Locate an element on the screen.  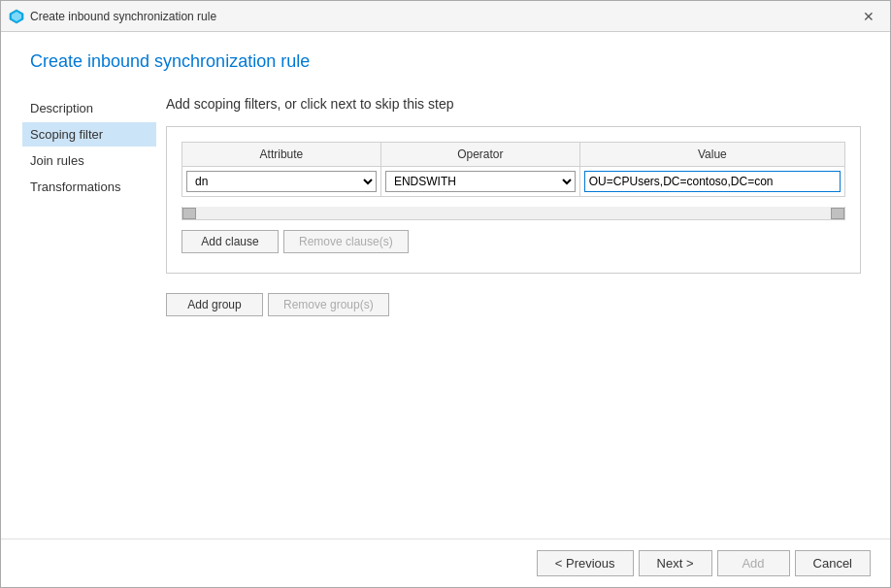
horizontal-scrollbar is located at coordinates (513, 213).